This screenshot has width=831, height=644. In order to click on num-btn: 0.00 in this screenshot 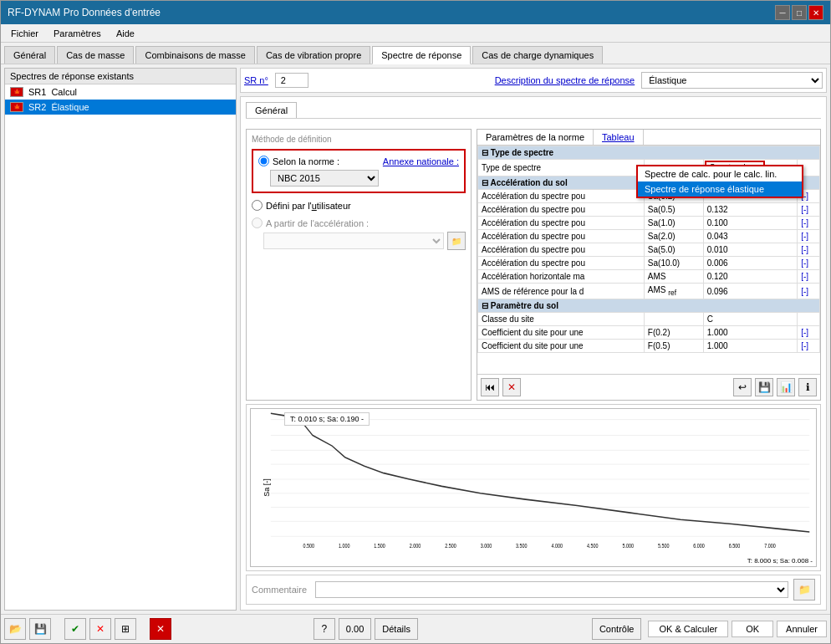, I will do `click(354, 629)`.